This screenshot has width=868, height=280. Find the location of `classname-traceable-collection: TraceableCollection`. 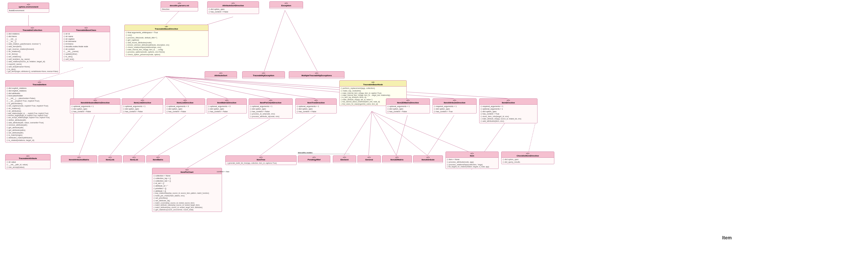

classname-traceable-collection: TraceableCollection is located at coordinates (32, 30).